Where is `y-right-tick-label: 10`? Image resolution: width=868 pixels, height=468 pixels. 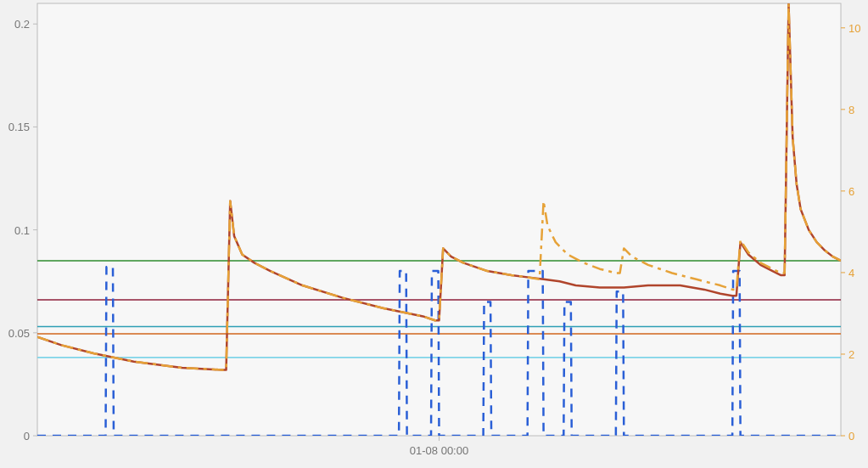
y-right-tick-label: 10 is located at coordinates (854, 29).